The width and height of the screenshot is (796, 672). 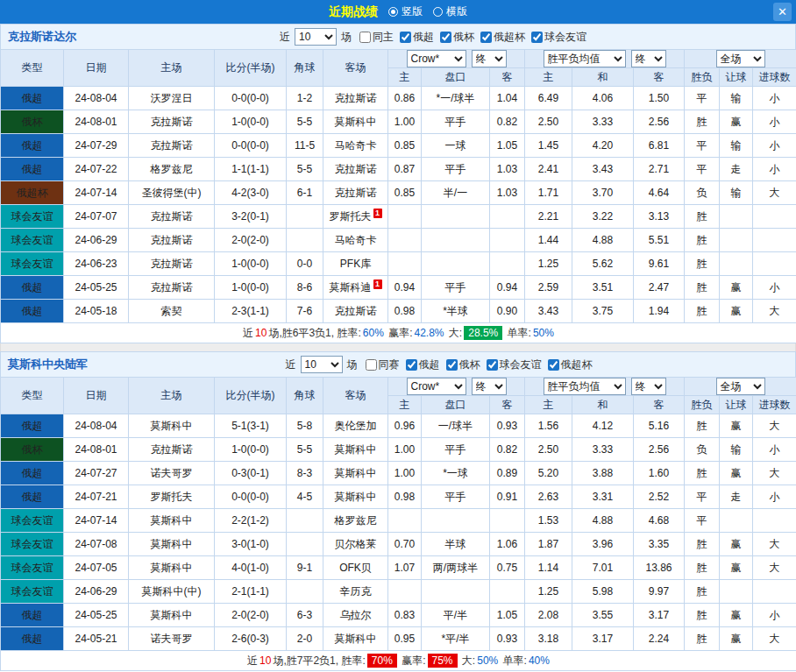 What do you see at coordinates (438, 12) in the screenshot?
I see `radio-unchecked-icon` at bounding box center [438, 12].